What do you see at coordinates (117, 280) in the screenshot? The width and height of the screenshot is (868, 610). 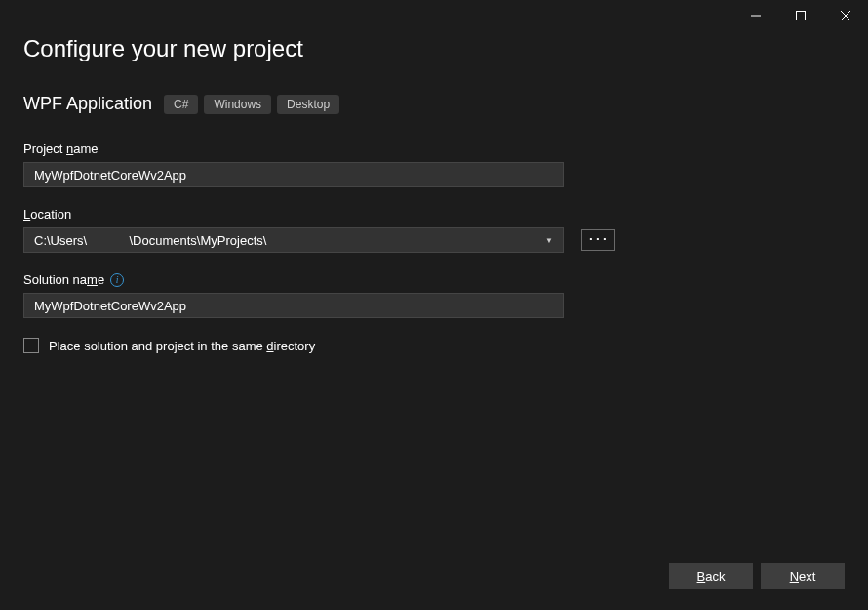 I see `info-icon: i` at bounding box center [117, 280].